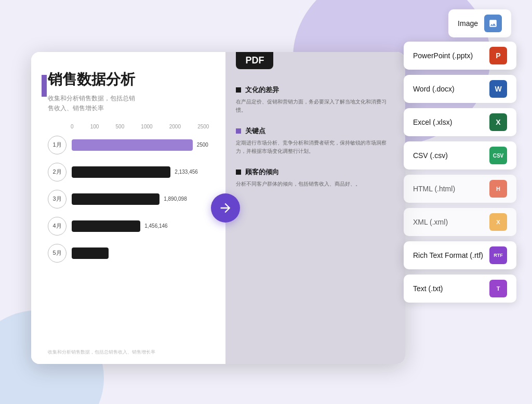  Describe the element at coordinates (128, 103) in the screenshot. I see `doc-subtitle: 收集和分析销售数据，包括总销售收入、销售增长率` at that location.